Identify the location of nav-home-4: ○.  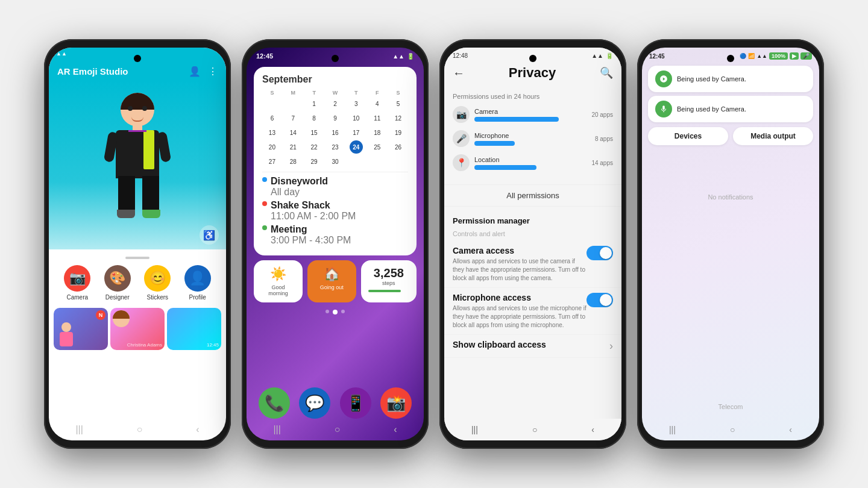
(732, 430).